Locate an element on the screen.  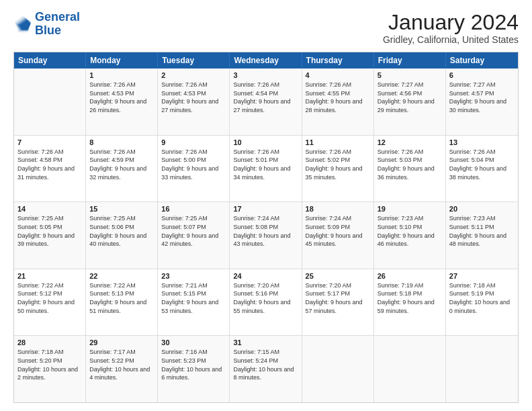
cell-day-number: 20 is located at coordinates (482, 209).